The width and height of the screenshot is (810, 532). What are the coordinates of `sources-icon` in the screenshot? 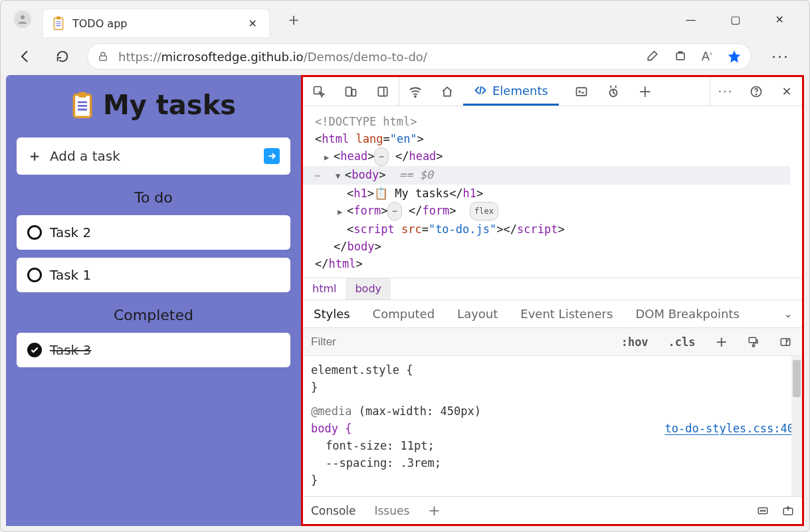 It's located at (613, 92).